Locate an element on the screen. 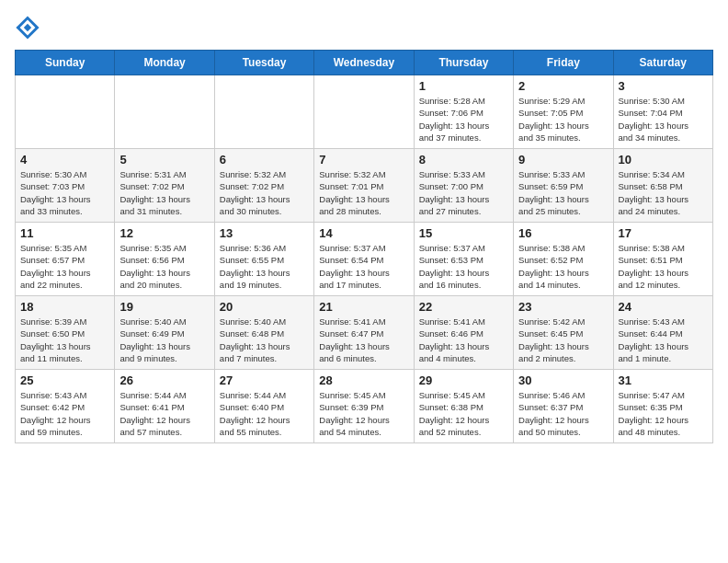 The height and width of the screenshot is (563, 728). day-info: Sunrise: 5:40 AM Sunset: 6:49 PM Dayligh… is located at coordinates (164, 340).